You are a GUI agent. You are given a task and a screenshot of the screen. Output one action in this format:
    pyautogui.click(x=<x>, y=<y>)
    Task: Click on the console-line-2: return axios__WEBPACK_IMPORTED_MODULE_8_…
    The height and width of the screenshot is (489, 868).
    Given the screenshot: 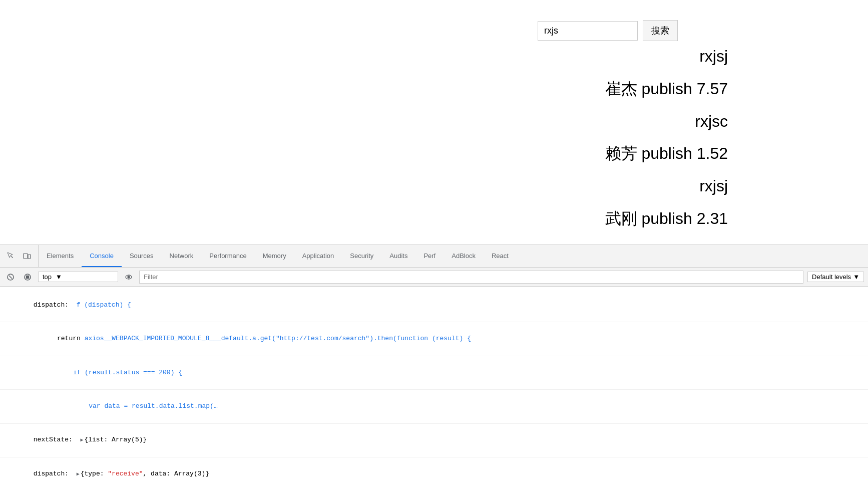 What is the action you would take?
    pyautogui.click(x=434, y=339)
    